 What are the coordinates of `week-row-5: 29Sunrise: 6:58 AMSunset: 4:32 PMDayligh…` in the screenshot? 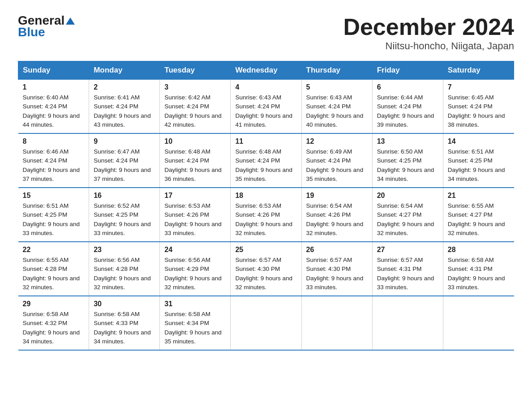 It's located at (266, 323).